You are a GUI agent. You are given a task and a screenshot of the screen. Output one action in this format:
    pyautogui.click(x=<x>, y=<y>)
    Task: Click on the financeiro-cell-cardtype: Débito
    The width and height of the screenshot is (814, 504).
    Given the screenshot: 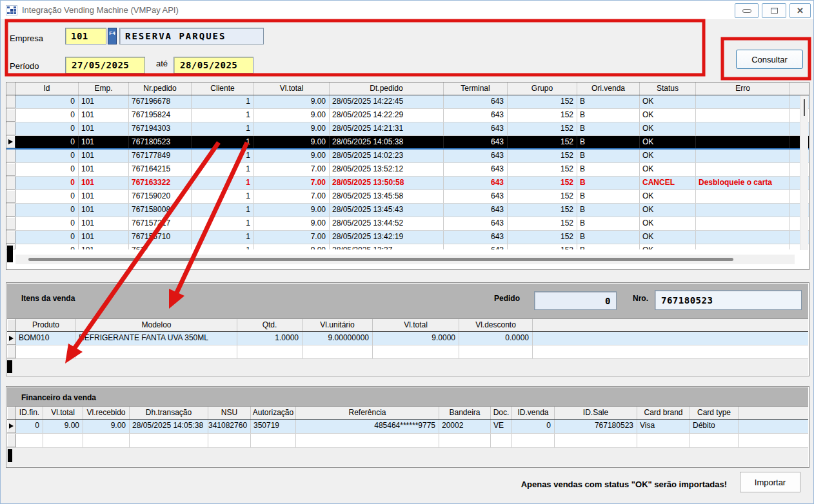 What is the action you would take?
    pyautogui.click(x=715, y=427)
    